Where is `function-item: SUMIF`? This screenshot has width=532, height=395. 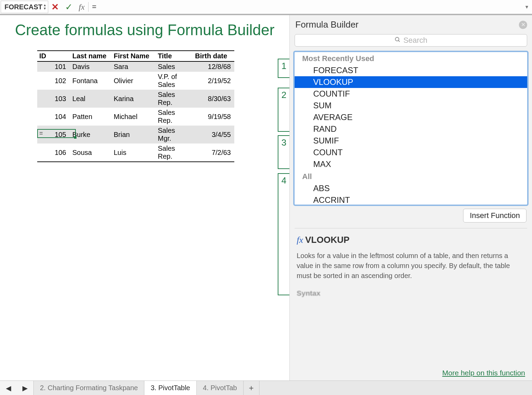 function-item: SUMIF is located at coordinates (411, 141).